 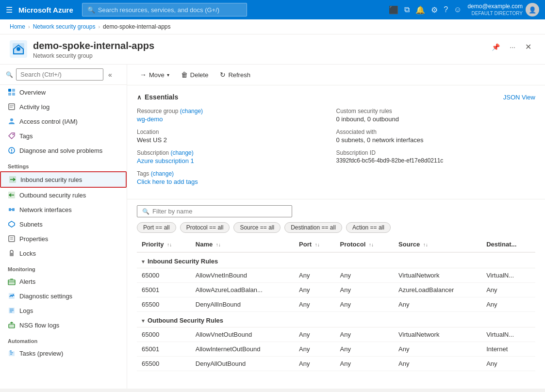 I want to click on sidebar-item-alerts: Alerts, so click(x=63, y=281).